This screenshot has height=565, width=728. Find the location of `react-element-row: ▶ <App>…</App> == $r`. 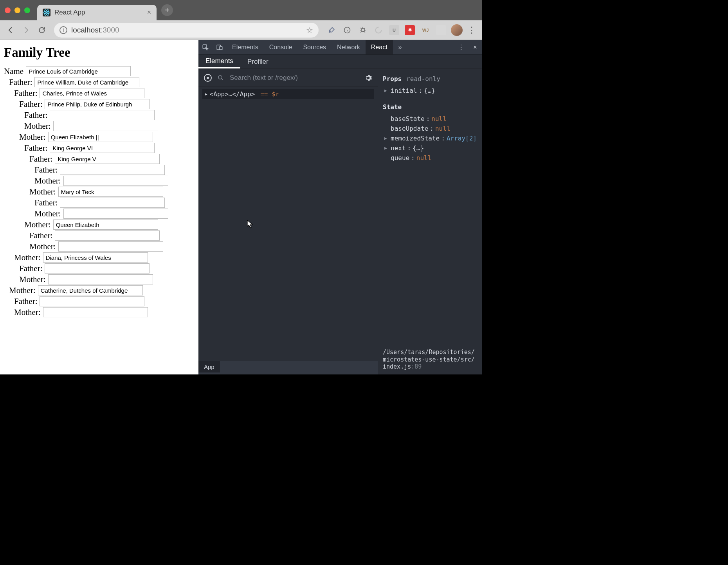

react-element-row: ▶ <App>…</App> == $r is located at coordinates (288, 94).